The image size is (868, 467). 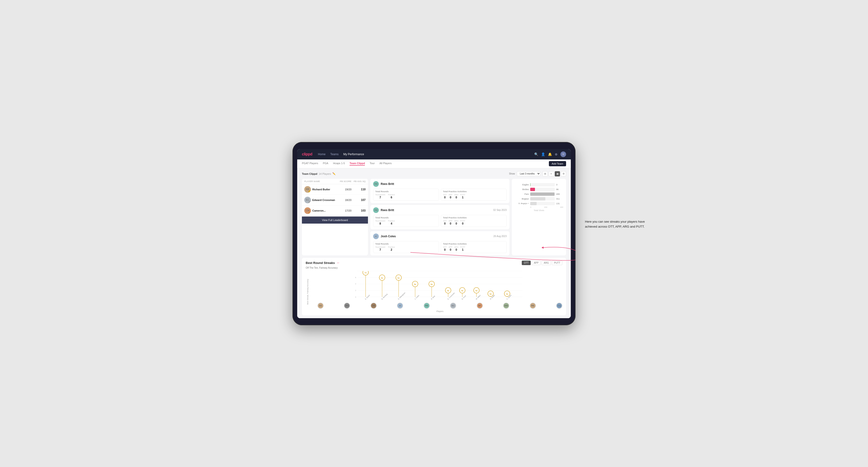 What do you see at coordinates (560, 189) in the screenshot?
I see `bar-value: 96` at bounding box center [560, 189].